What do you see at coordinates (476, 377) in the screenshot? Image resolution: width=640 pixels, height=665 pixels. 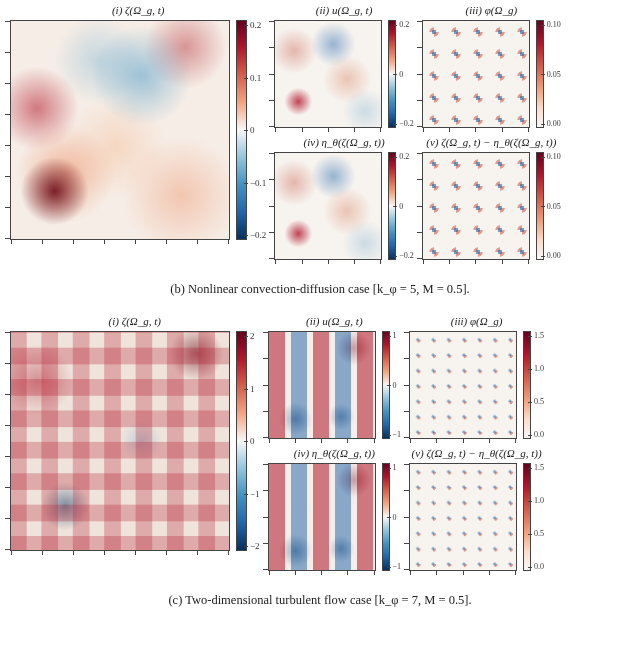 I see `fig-c-panel-iii: (iii) φ(Ω_g) 1.5 1.0 0.5` at bounding box center [476, 377].